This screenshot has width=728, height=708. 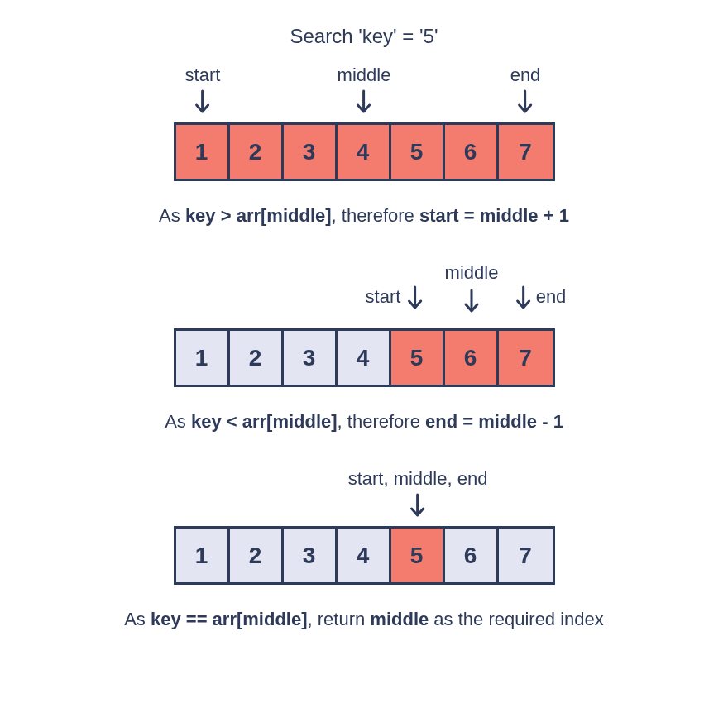 What do you see at coordinates (364, 357) in the screenshot?
I see `array-container-2: middle start end 1234567` at bounding box center [364, 357].